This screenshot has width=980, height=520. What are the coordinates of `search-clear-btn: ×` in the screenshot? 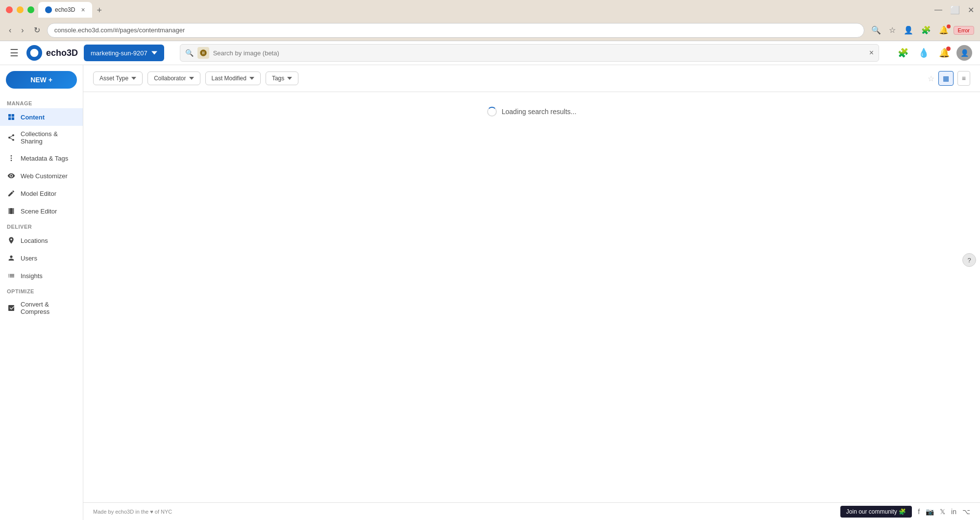 It's located at (871, 53).